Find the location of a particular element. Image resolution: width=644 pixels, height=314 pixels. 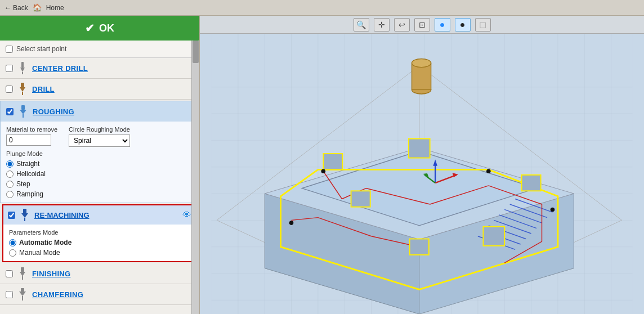

params-mode-group: Automatic Mode Manual Mode is located at coordinates (100, 248).